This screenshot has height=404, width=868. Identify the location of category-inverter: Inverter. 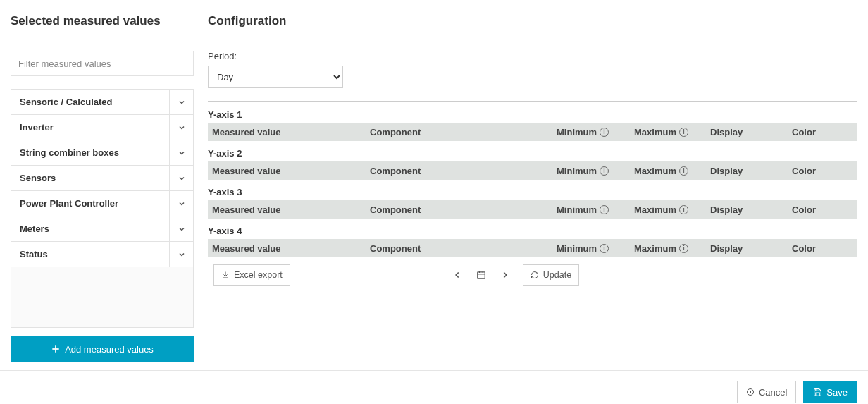
(102, 128).